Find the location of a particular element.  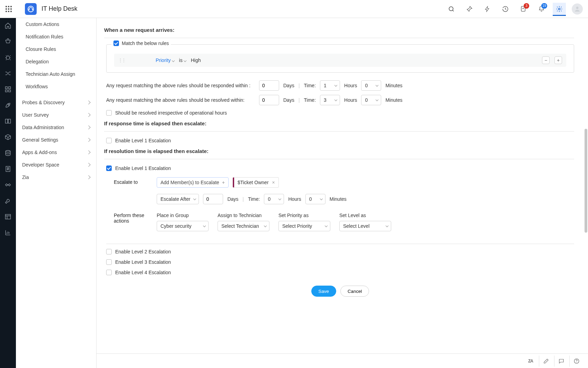

response-l1-label: Enable Level 1 Escalation is located at coordinates (143, 141).